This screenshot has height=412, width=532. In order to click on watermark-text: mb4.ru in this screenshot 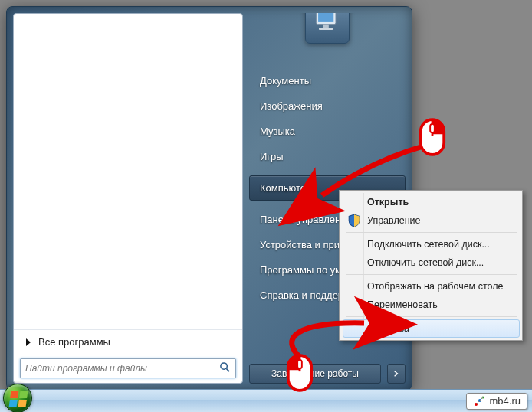, I will do `click(505, 401)`.